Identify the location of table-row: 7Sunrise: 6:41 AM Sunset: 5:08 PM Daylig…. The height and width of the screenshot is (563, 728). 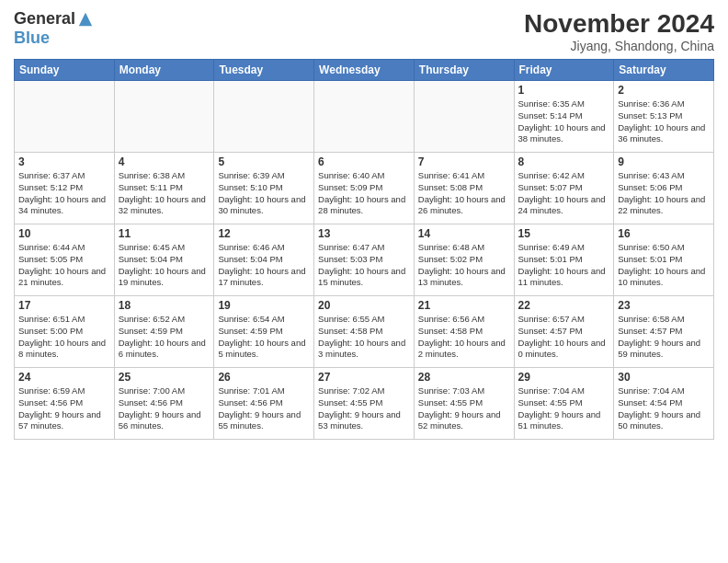
(463, 189).